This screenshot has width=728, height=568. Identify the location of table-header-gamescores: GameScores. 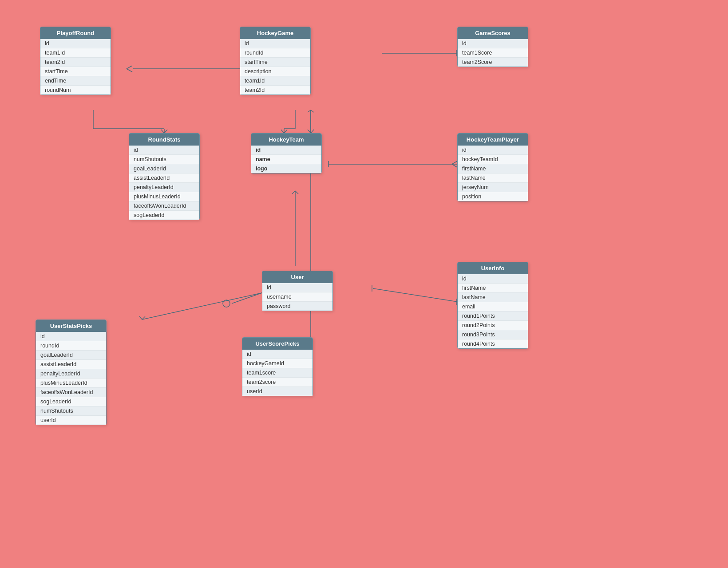
(493, 33).